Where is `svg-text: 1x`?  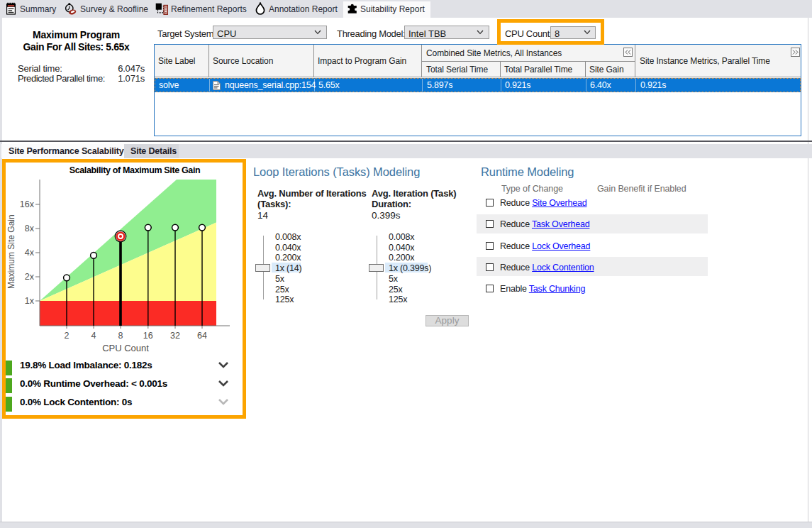
svg-text: 1x is located at coordinates (30, 301).